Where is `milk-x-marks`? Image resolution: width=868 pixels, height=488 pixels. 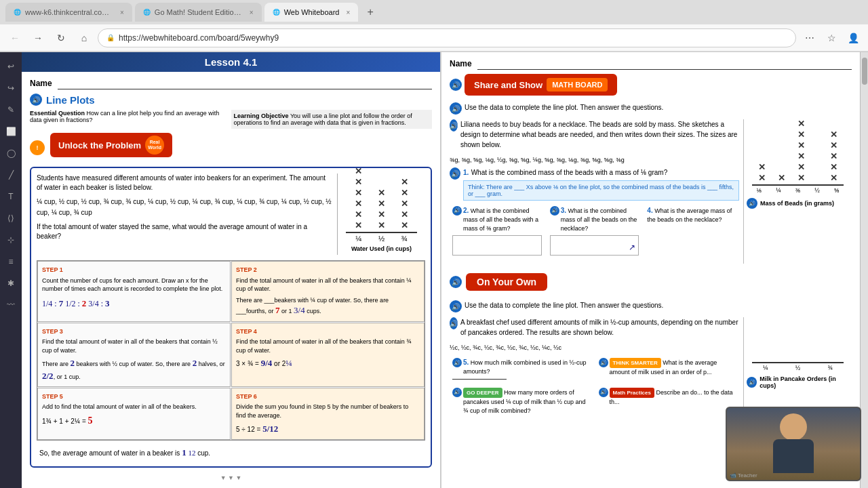 milk-x-marks is located at coordinates (797, 340).